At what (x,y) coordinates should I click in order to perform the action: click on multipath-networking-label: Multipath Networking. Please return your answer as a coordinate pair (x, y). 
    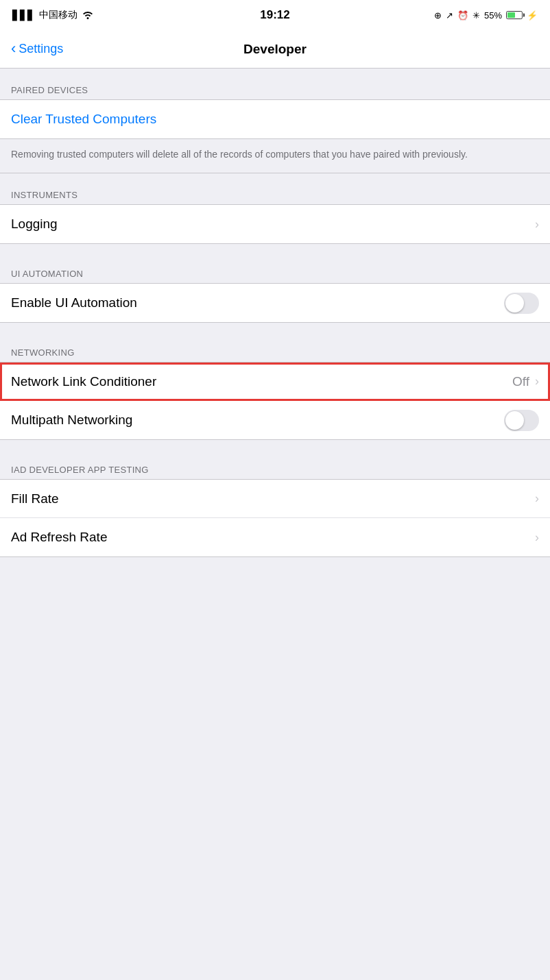
    Looking at the image, I should click on (71, 420).